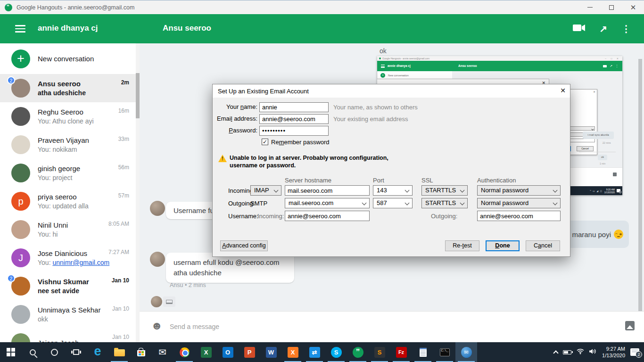 The image size is (644, 362). Describe the element at coordinates (68, 145) in the screenshot. I see `conversation-praveen-vijayan: Praveen Vijayan You: nokikam 33m` at that location.